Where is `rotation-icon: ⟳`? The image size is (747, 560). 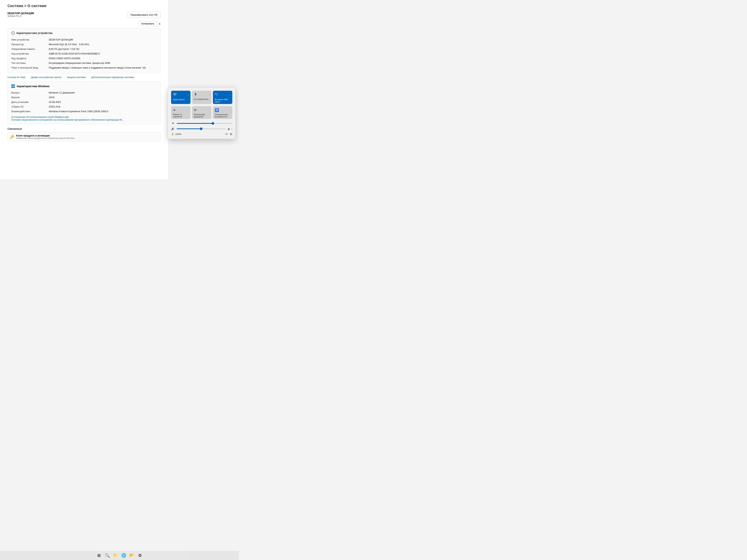 rotation-icon: ⟳ is located at coordinates (195, 110).